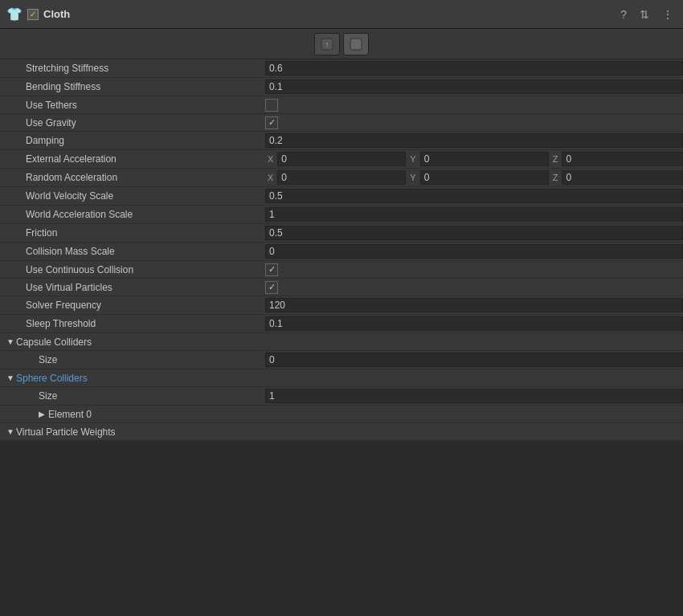 Image resolution: width=683 pixels, height=616 pixels. Describe the element at coordinates (556, 159) in the screenshot. I see `z-label-ext: Z` at that location.